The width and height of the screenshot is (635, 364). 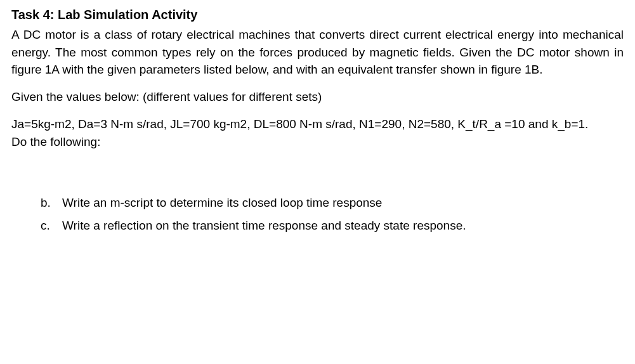 What do you see at coordinates (317, 52) in the screenshot?
I see `intro-paragraph: A DC motor is a class of rotary electric…` at bounding box center [317, 52].